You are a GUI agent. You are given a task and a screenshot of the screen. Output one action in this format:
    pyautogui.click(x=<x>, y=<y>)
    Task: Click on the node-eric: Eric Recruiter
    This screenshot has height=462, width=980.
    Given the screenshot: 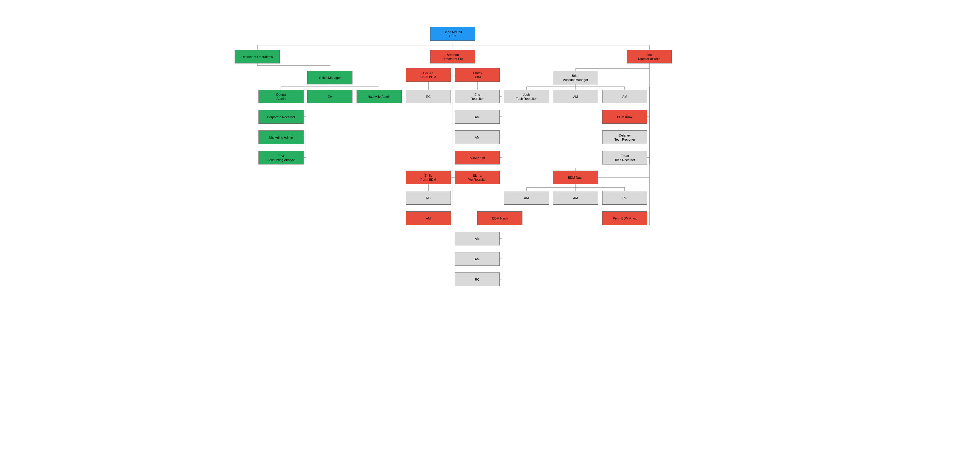 What is the action you would take?
    pyautogui.click(x=477, y=97)
    